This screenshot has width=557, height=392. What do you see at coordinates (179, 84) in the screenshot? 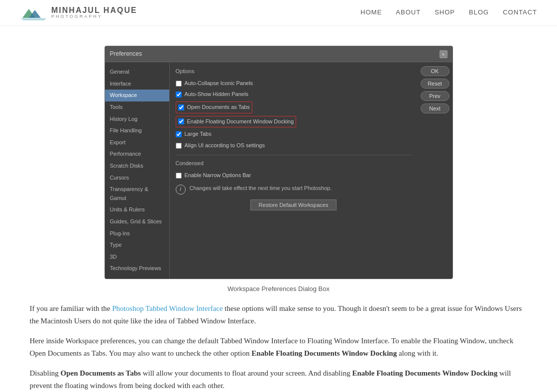
I see `checkbox-auto-collapse-input` at bounding box center [179, 84].